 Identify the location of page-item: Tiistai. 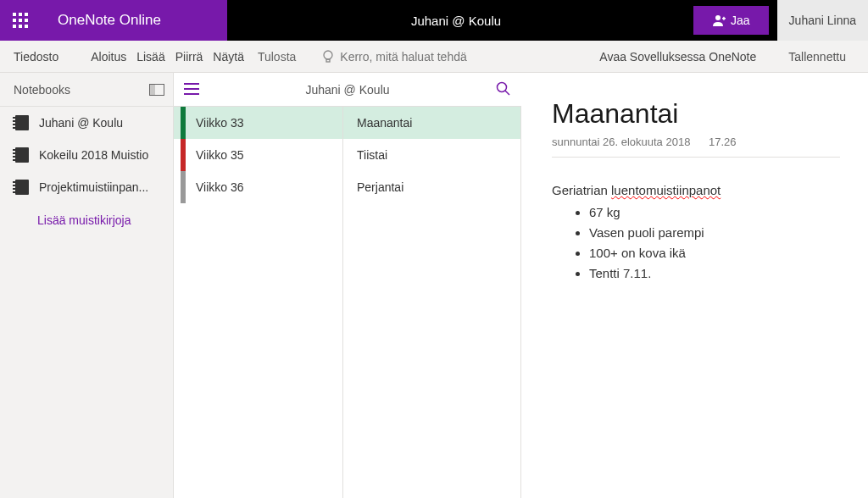
(432, 155).